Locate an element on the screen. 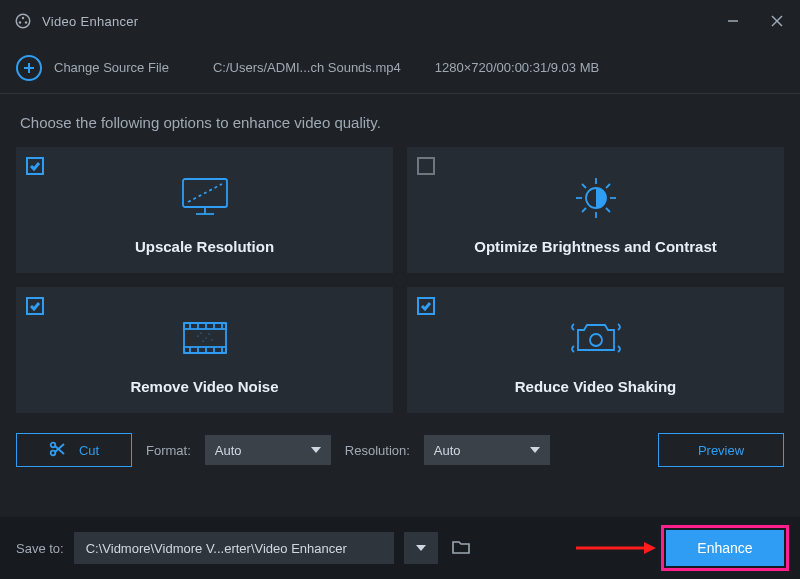 The height and width of the screenshot is (579, 800). option-brightness-contrast: Optimize Brightness and Contrast is located at coordinates (596, 210).